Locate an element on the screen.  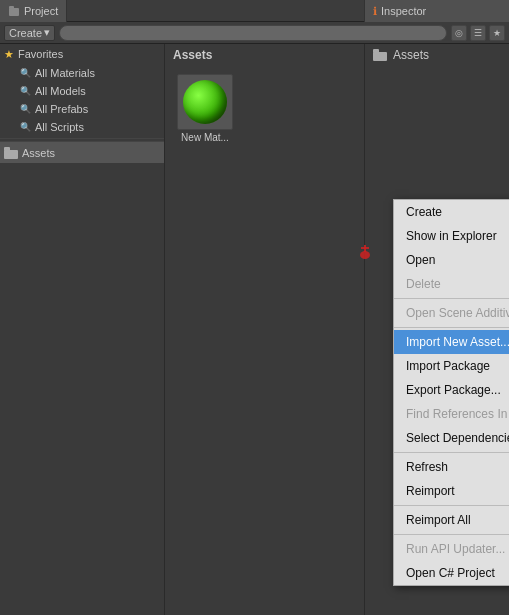
ctx-refresh: Refresh Ctrl+R is located at coordinates (452, 467).